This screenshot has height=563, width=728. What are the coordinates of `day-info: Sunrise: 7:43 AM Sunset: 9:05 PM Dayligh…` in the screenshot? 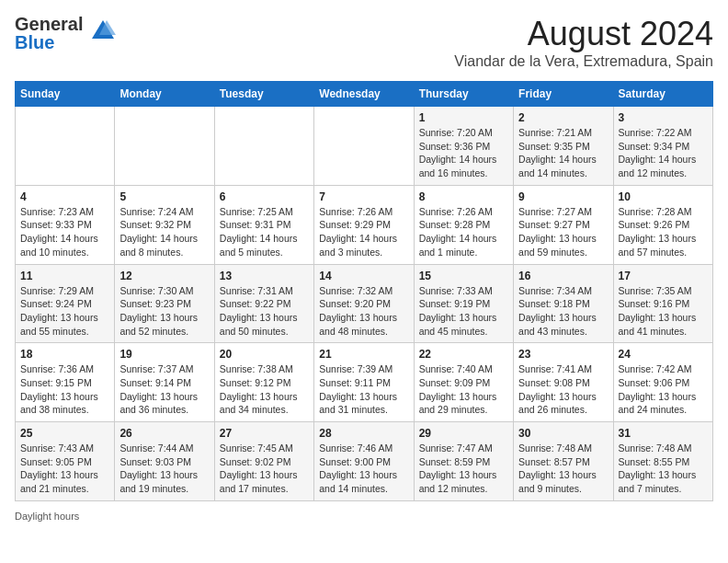 It's located at (64, 469).